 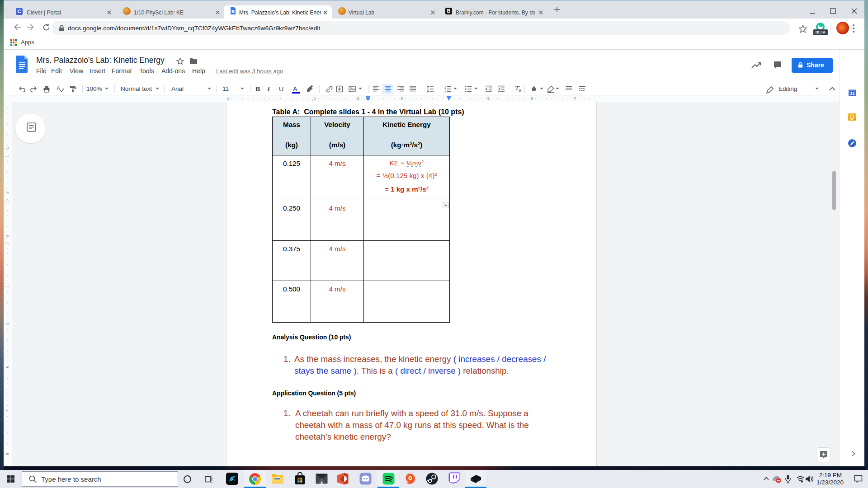 I want to click on svg-text: A, so click(x=58, y=89).